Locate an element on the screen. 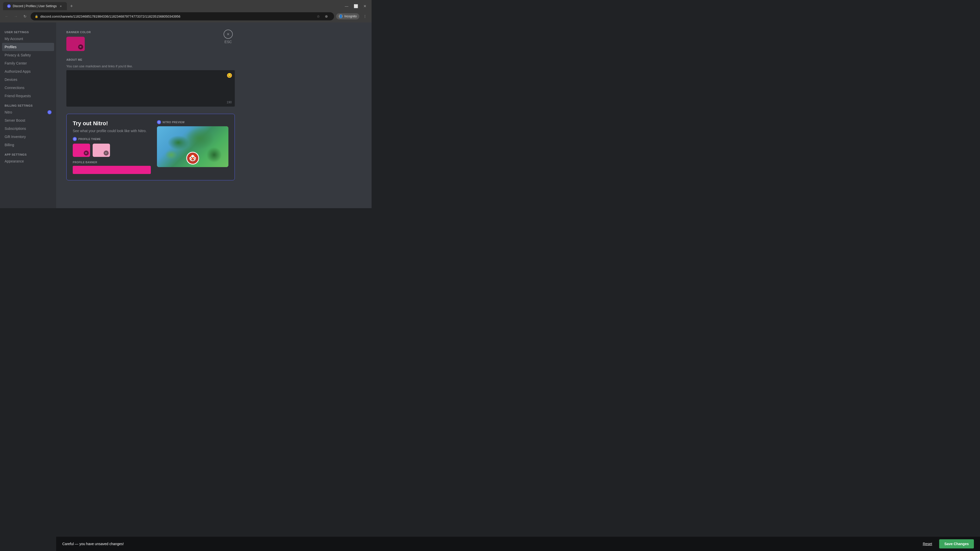  sidebar-item-privacy-safety: Privacy & Safety is located at coordinates (28, 55).